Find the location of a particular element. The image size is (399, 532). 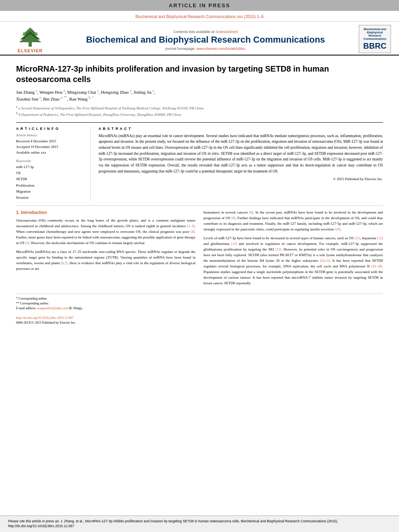

contents-label: Contents lists available at ScienceDirec… is located at coordinates (206, 32).